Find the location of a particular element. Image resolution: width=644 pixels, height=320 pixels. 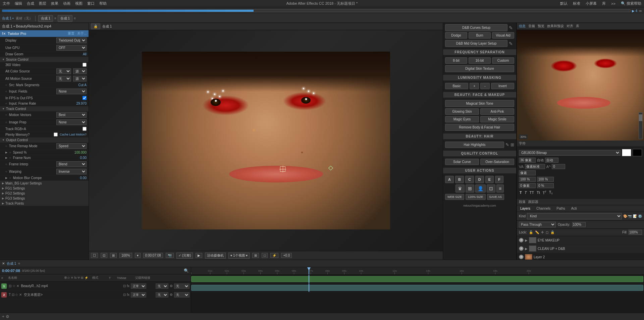

lock-all-icon: 🔒 is located at coordinates (552, 232).